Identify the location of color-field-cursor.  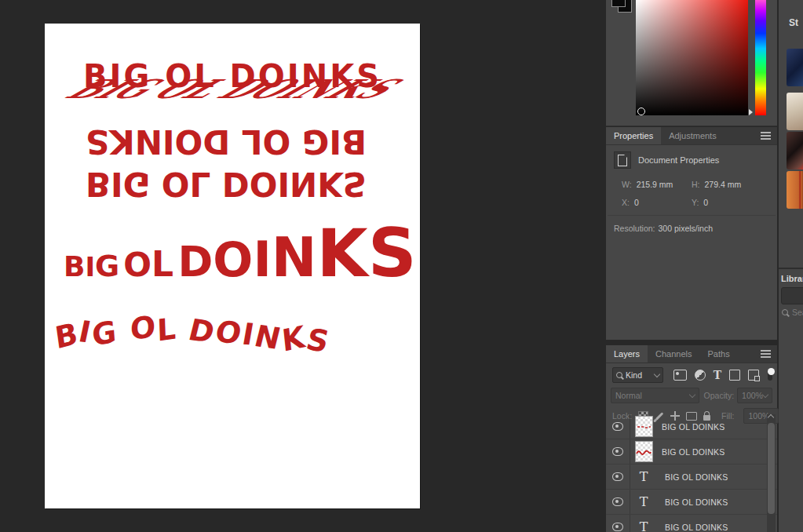
(641, 111).